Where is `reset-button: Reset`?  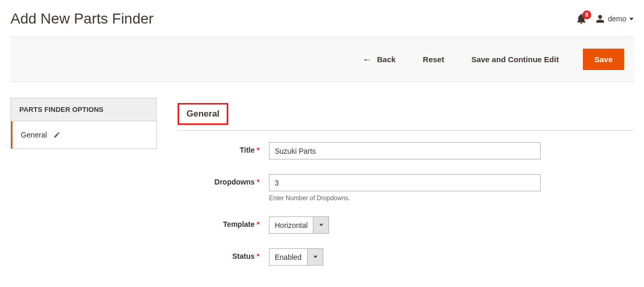
reset-button: Reset is located at coordinates (434, 60).